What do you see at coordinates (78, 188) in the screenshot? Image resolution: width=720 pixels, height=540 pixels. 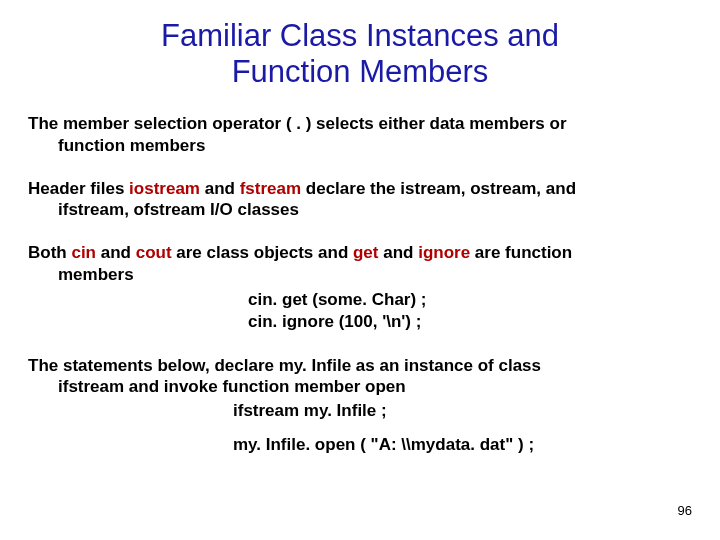 I see `p2-pre: Header files` at bounding box center [78, 188].